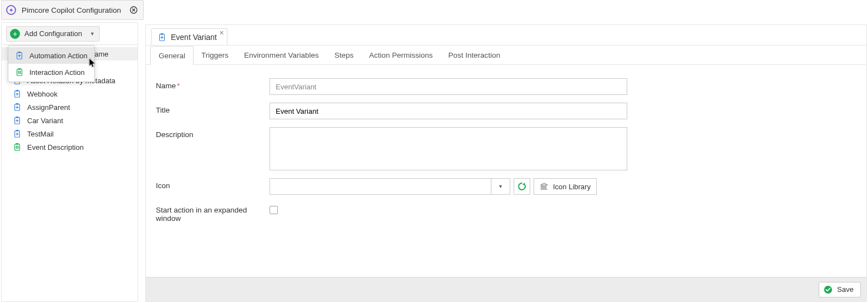 The height and width of the screenshot is (303, 868). Describe the element at coordinates (282, 55) in the screenshot. I see `tab-environment-variables: Environment Variables` at that location.